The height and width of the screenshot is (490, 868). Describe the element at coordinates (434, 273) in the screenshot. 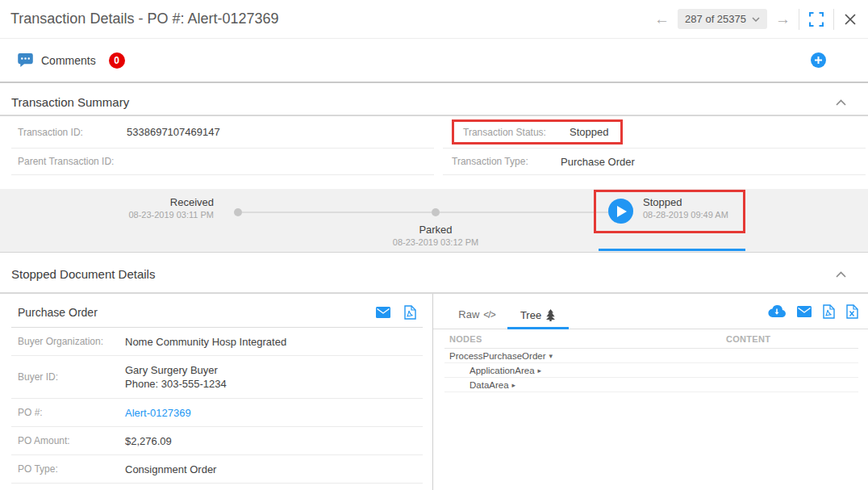

I see `stopped-document-details-header: Stopped Document Details` at that location.